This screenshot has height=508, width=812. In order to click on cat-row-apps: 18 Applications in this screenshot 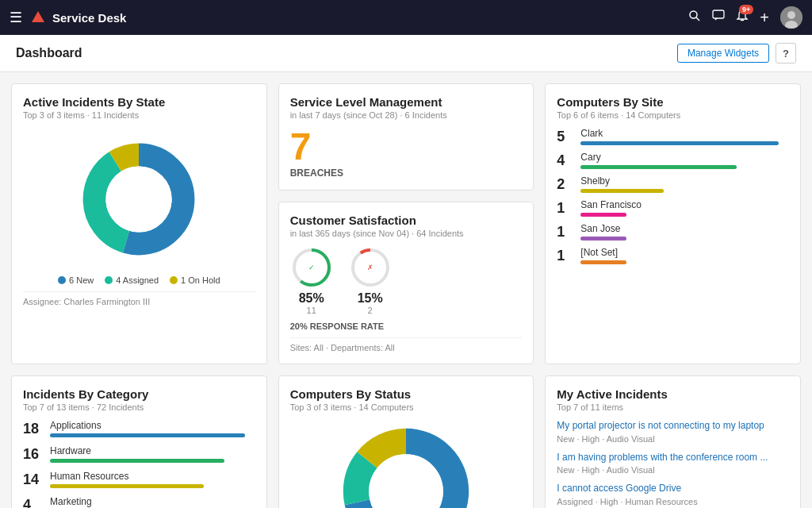, I will do `click(140, 429)`.